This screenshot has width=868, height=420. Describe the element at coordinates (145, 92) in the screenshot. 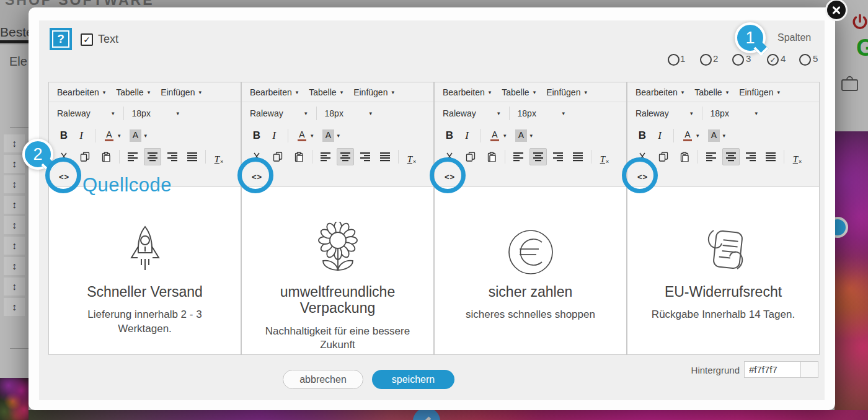

I see `editor-menubar: Bearbeiten▾ Tabelle▾ Einfügen▾` at that location.